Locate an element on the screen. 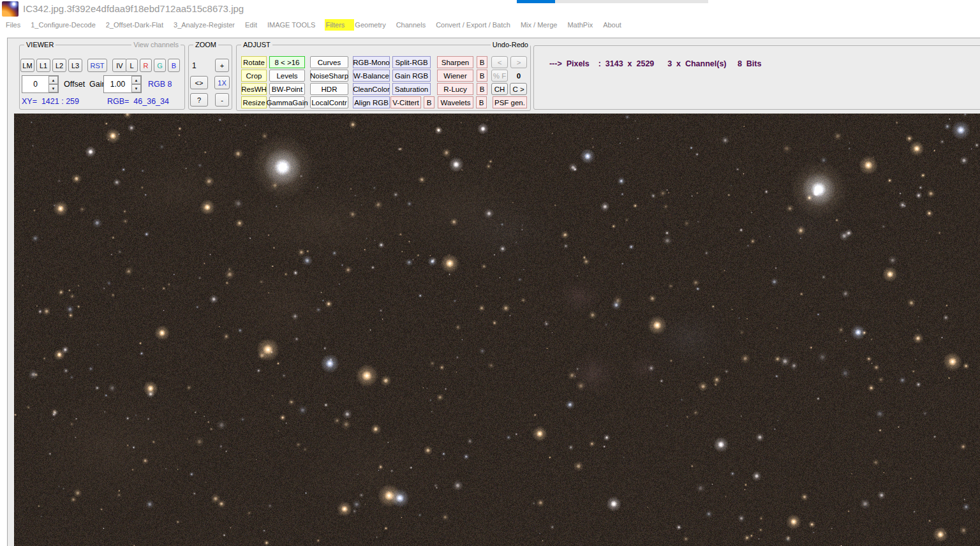 The height and width of the screenshot is (546, 980). viewer-button-l2: L2 is located at coordinates (59, 65).